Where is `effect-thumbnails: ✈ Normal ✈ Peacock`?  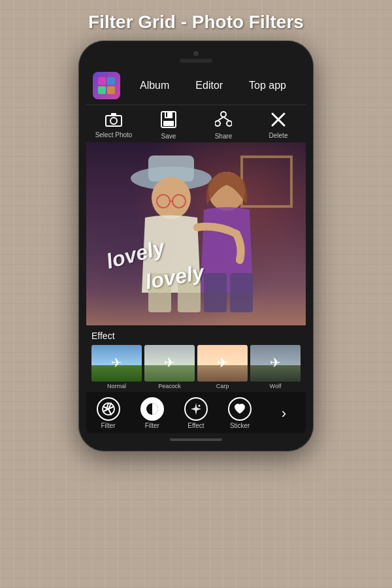
effect-thumbnails: ✈ Normal ✈ Peacock is located at coordinates (196, 367).